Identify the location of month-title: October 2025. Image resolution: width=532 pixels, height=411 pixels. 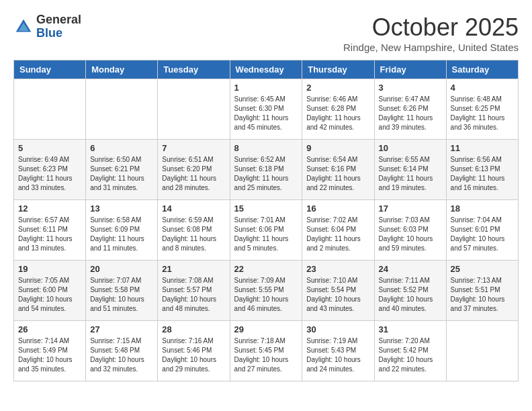
(431, 28).